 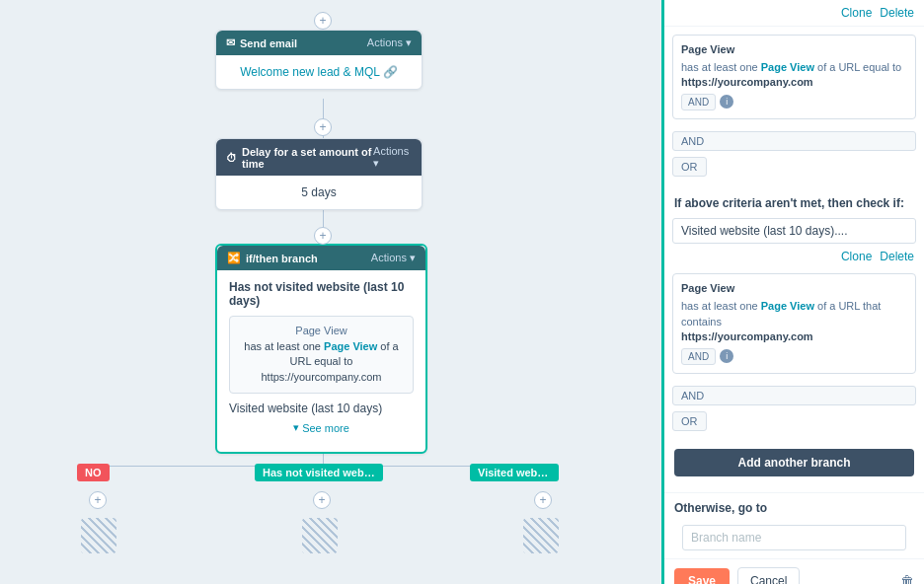 I want to click on branch-visited-label: Visited website (last 10..., so click(x=514, y=473).